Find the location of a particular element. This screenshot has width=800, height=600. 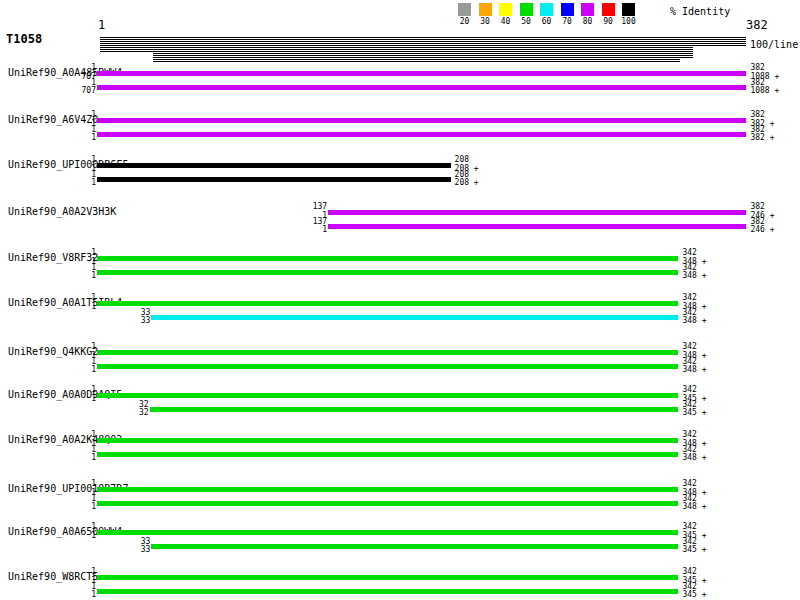

ruler-scale-label: 100/line is located at coordinates (774, 45).